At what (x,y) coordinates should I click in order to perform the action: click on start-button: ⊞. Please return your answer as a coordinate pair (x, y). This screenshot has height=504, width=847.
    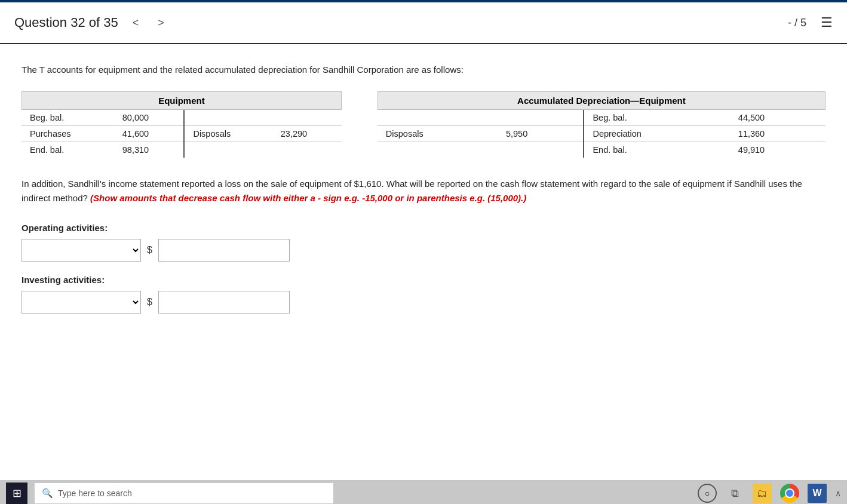
    Looking at the image, I should click on (17, 493).